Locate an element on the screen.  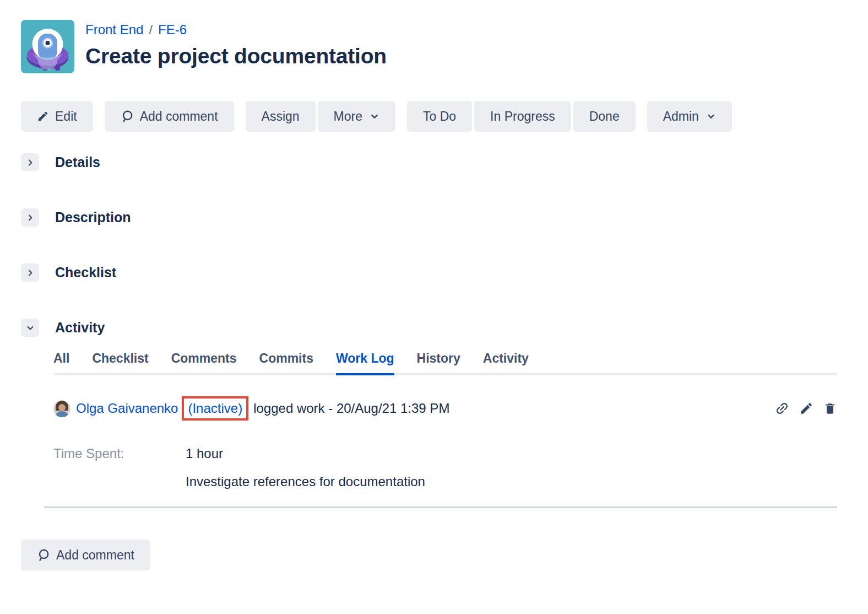
link-icon is located at coordinates (782, 408).